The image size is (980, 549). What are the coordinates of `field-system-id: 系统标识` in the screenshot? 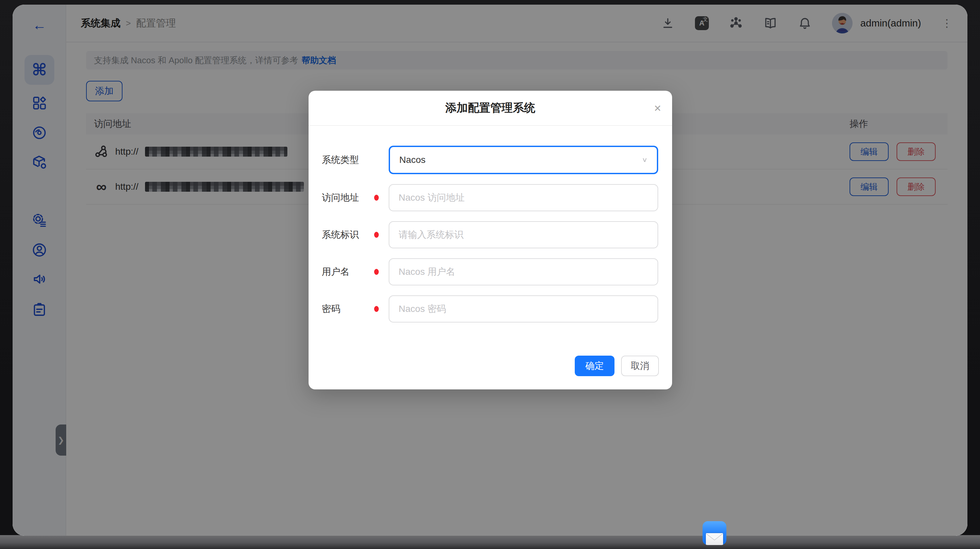 It's located at (490, 235).